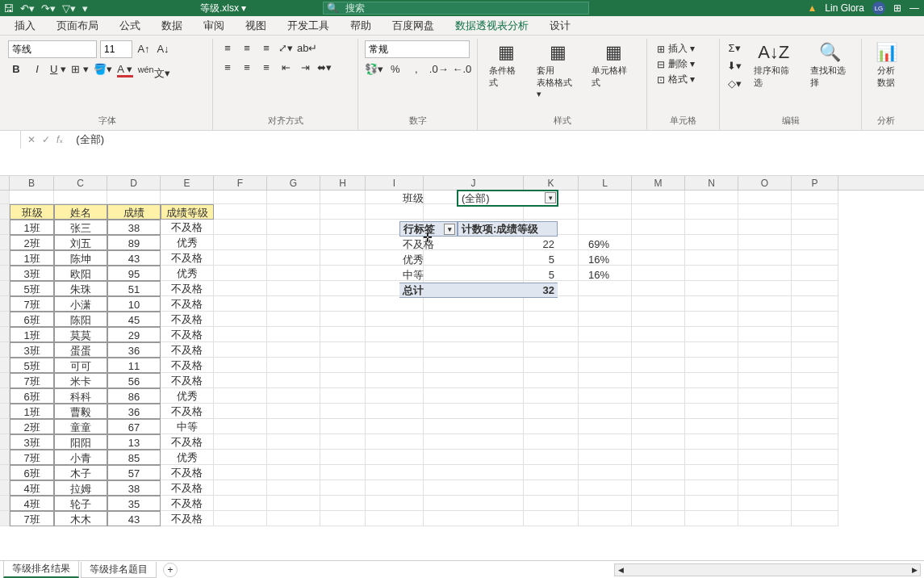 The width and height of the screenshot is (924, 578). What do you see at coordinates (32, 242) in the screenshot?
I see `cell: 2班` at bounding box center [32, 242].